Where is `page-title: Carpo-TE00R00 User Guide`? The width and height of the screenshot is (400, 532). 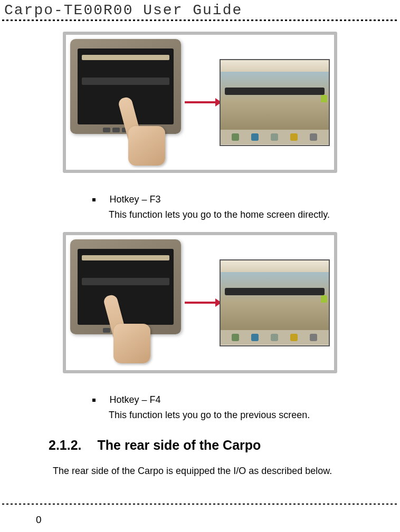 page-title: Carpo-TE00R00 User Guide is located at coordinates (200, 9).